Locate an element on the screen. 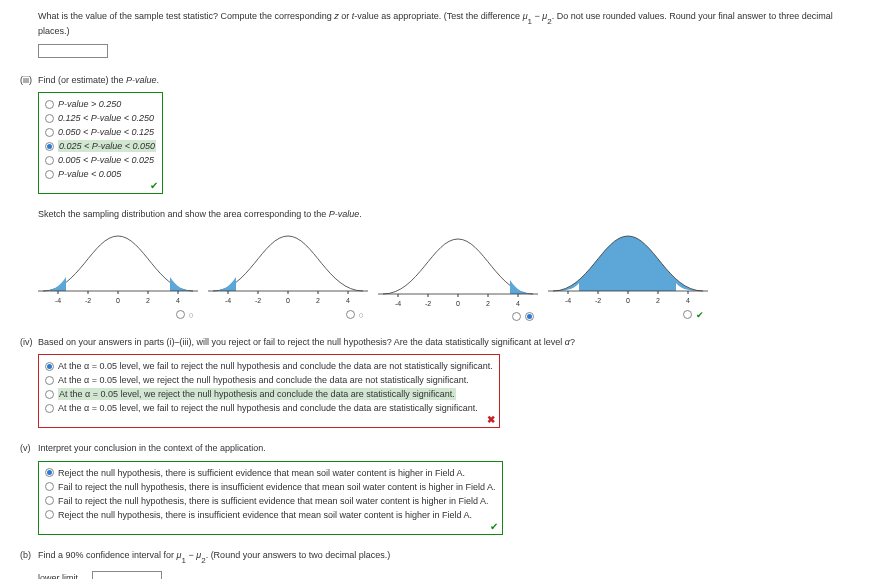 Image resolution: width=872 pixels, height=579 pixels. stat-prompt-c: -value as appropriate. (Test the differe… is located at coordinates (438, 16).